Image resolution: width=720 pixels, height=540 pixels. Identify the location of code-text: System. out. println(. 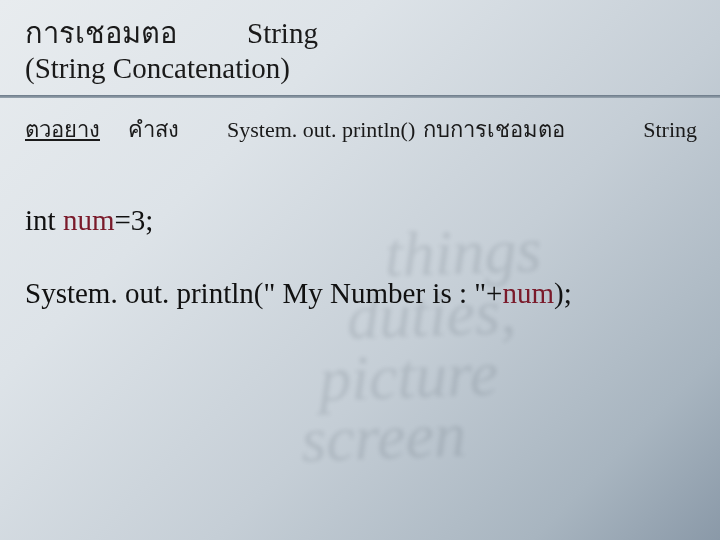
(144, 293).